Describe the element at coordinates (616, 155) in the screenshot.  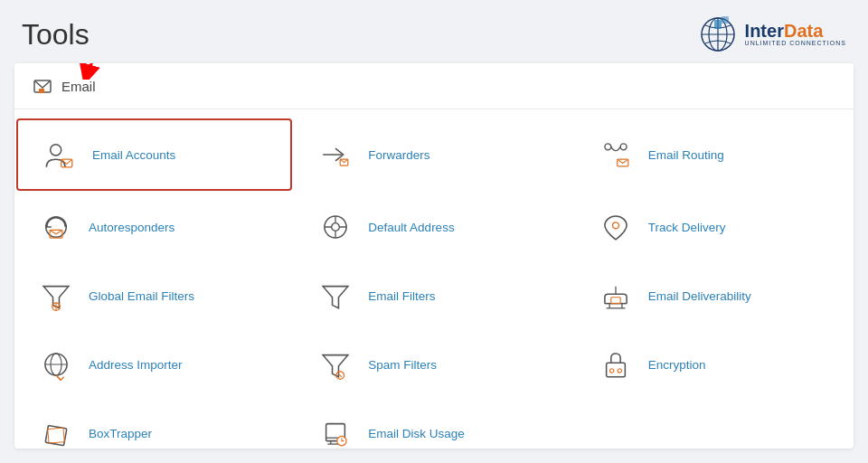
I see `email-routing-icon` at that location.